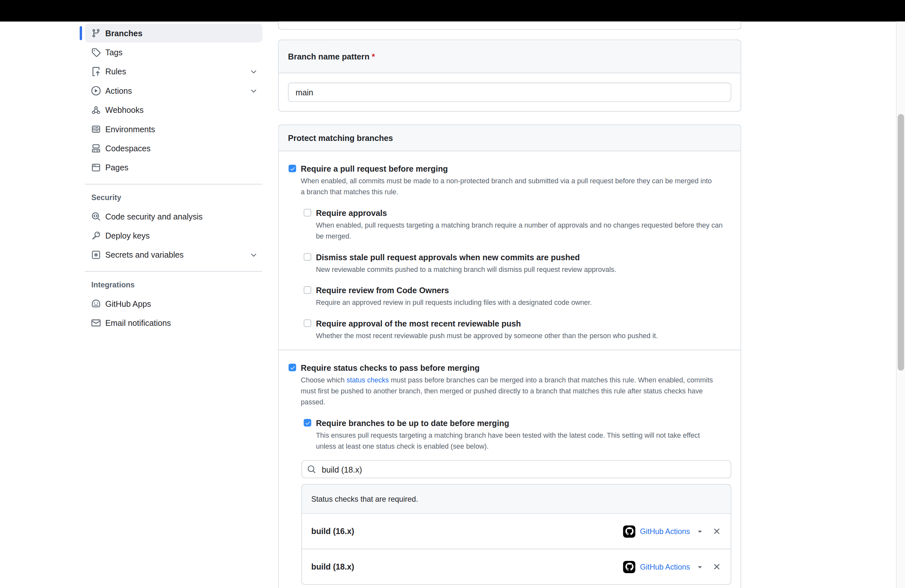 The image size is (905, 588). Describe the element at coordinates (516, 531) in the screenshot. I see `status-check-row: build (16.x) GitHub Actions` at that location.